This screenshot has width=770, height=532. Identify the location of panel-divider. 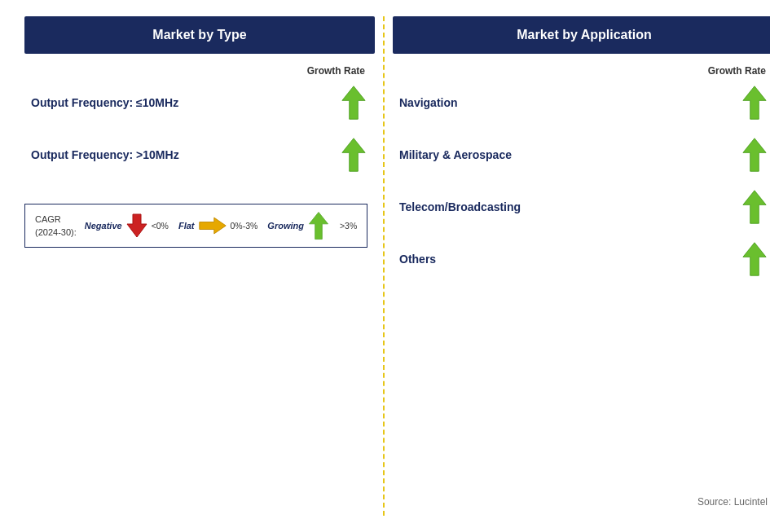
(384, 266).